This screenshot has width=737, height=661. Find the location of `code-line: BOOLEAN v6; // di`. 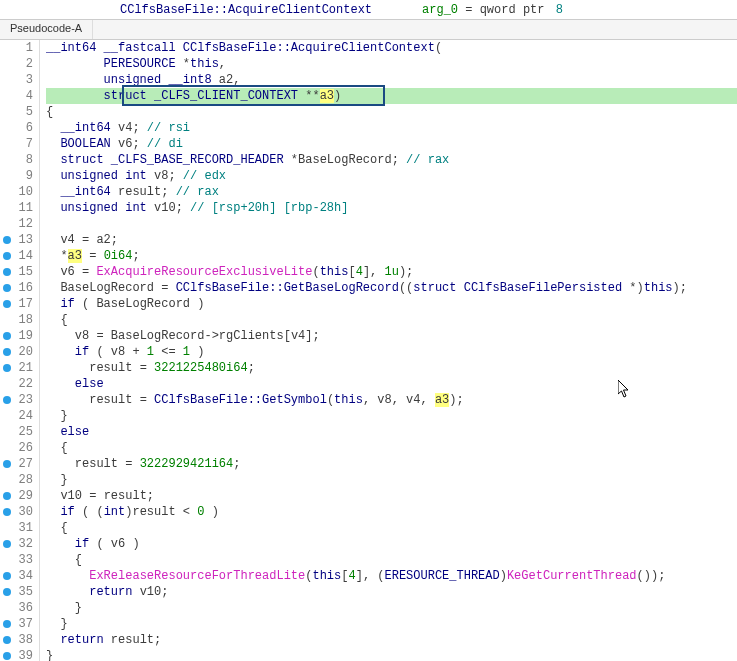

code-line: BOOLEAN v6; // di is located at coordinates (392, 144).